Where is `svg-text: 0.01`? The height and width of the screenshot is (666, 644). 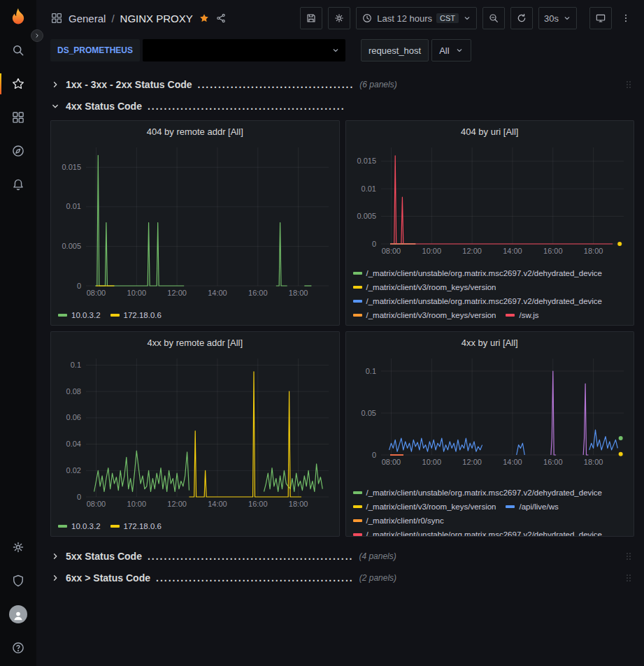
svg-text: 0.01 is located at coordinates (368, 189).